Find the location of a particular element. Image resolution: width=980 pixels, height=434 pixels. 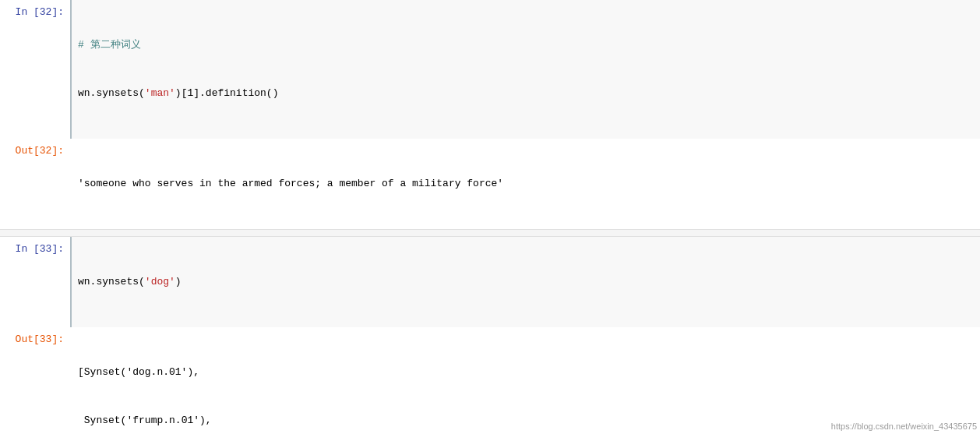

cell-spacer is located at coordinates (490, 233).